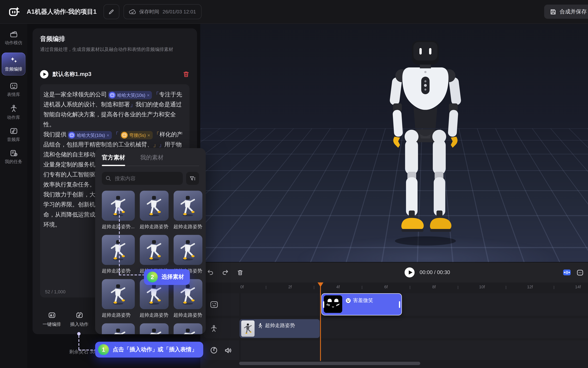 The height and width of the screenshot is (368, 588). Describe the element at coordinates (321, 285) in the screenshot. I see `playhead` at that location.